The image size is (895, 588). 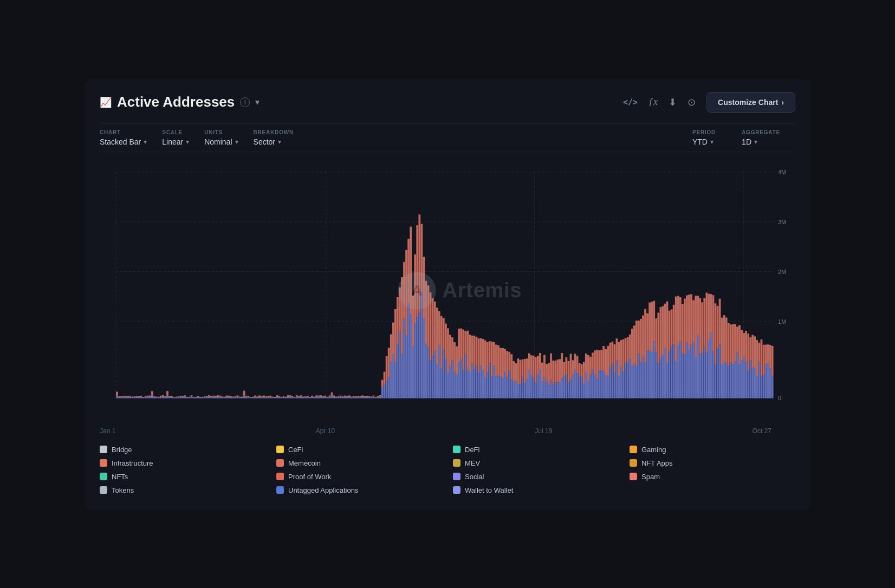 I want to click on embed-icon: </>, so click(x=631, y=102).